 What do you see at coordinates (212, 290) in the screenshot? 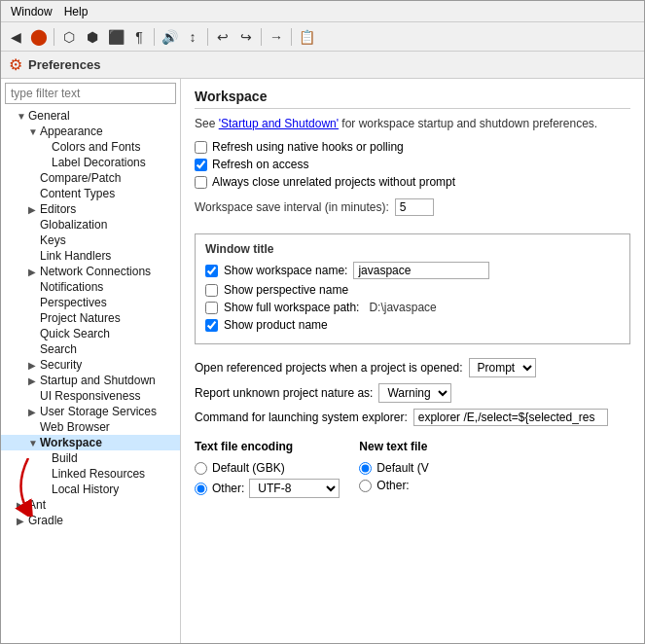
I see `show-perspective-checkbox` at bounding box center [212, 290].